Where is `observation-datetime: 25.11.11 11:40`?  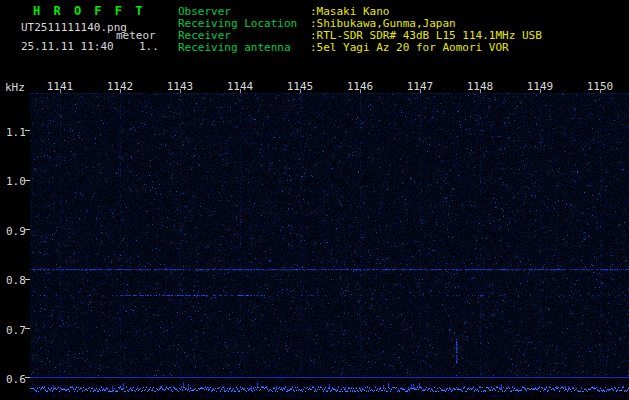 observation-datetime: 25.11.11 11:40 is located at coordinates (68, 46).